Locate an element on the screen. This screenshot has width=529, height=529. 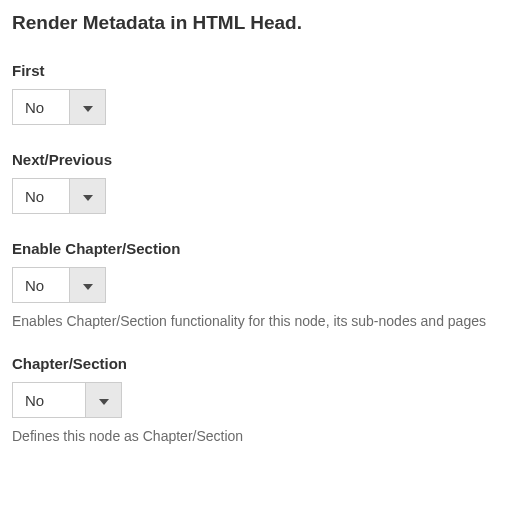
select-enable-chapter-section: No is located at coordinates (59, 285).